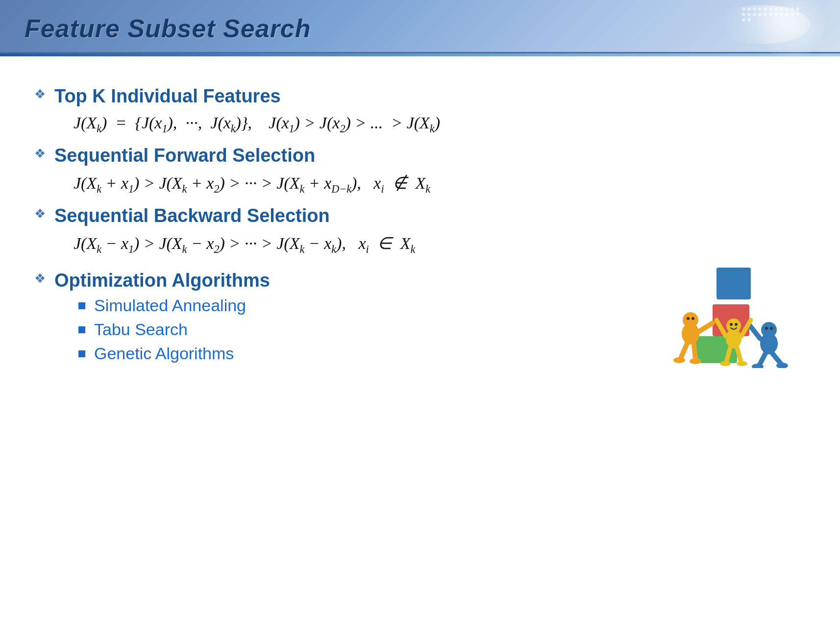  What do you see at coordinates (420, 26) in the screenshot?
I see `slide-header: Feature Subset Search` at bounding box center [420, 26].